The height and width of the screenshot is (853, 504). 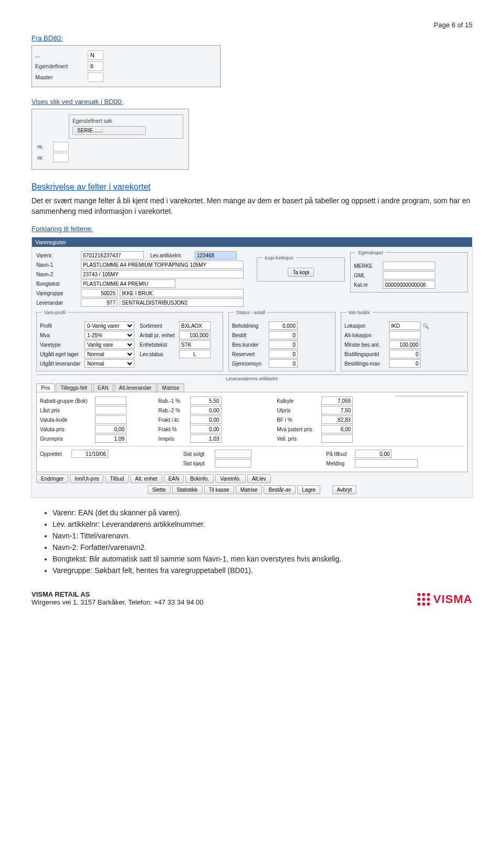 What do you see at coordinates (359, 313) in the screenshot?
I see `butikk-group-title: Min butikk` at bounding box center [359, 313].